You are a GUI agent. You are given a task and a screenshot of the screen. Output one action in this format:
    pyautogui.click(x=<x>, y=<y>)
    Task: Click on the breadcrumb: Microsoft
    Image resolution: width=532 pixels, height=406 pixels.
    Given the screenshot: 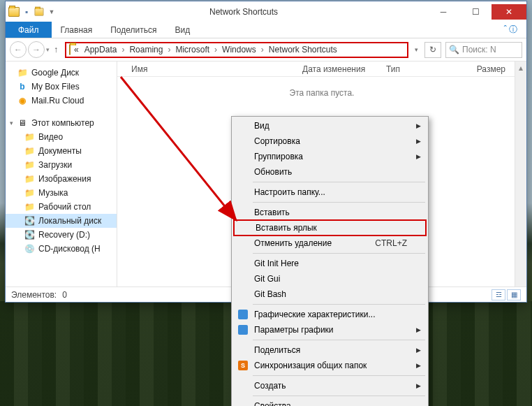 What is the action you would take?
    pyautogui.click(x=193, y=50)
    